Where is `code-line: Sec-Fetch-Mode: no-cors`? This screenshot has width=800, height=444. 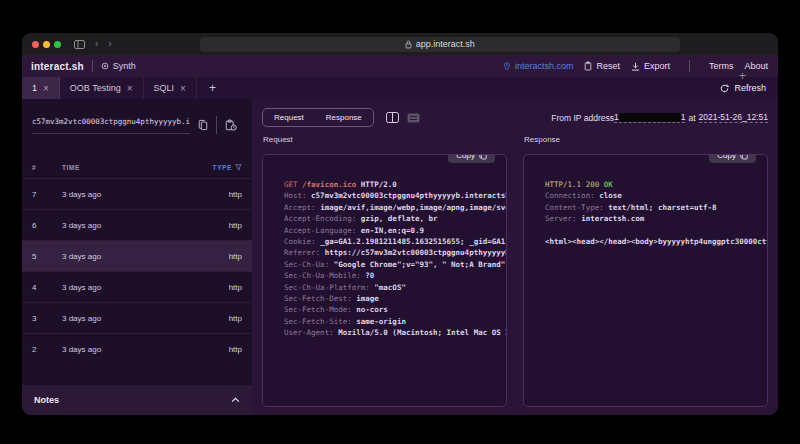 code-line: Sec-Fetch-Mode: no-cors is located at coordinates (391, 310).